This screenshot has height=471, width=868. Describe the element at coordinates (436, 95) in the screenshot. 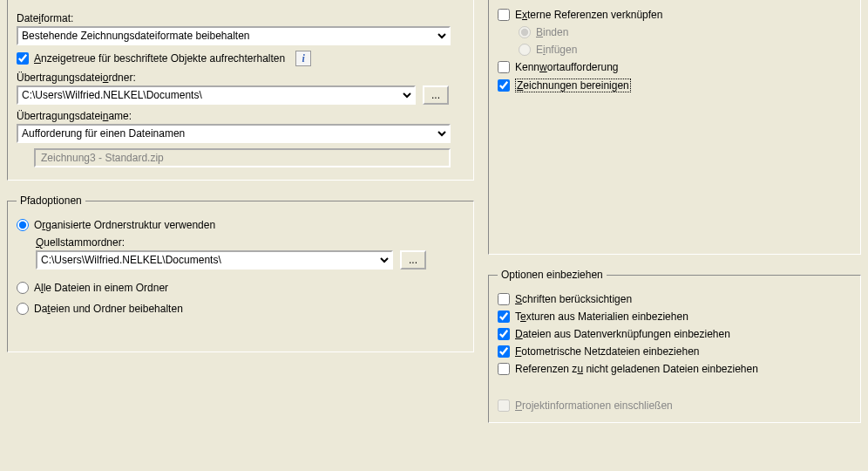

I see `transfer-folder-browse-button: ...` at that location.